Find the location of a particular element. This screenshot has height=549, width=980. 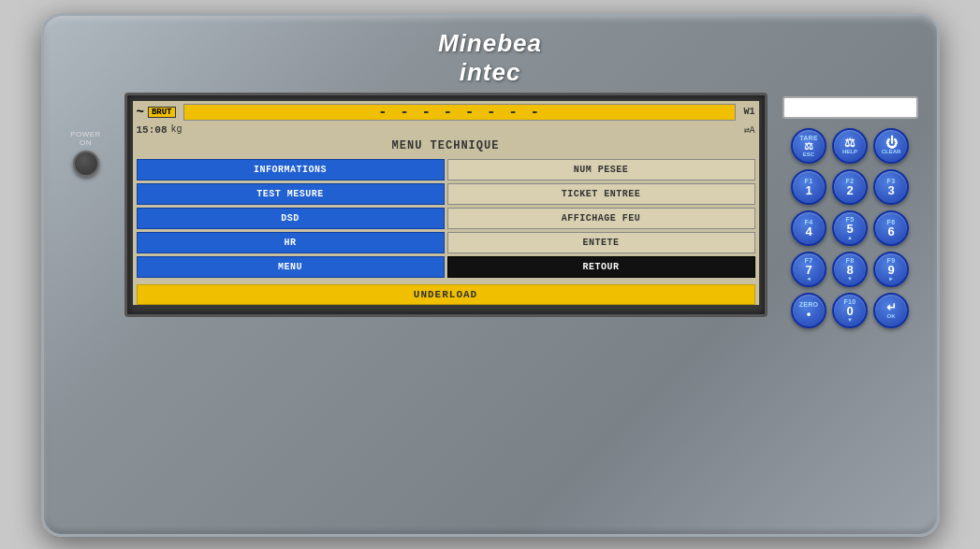

menu-btn-num-pesee: NUM PESEE is located at coordinates (601, 170).